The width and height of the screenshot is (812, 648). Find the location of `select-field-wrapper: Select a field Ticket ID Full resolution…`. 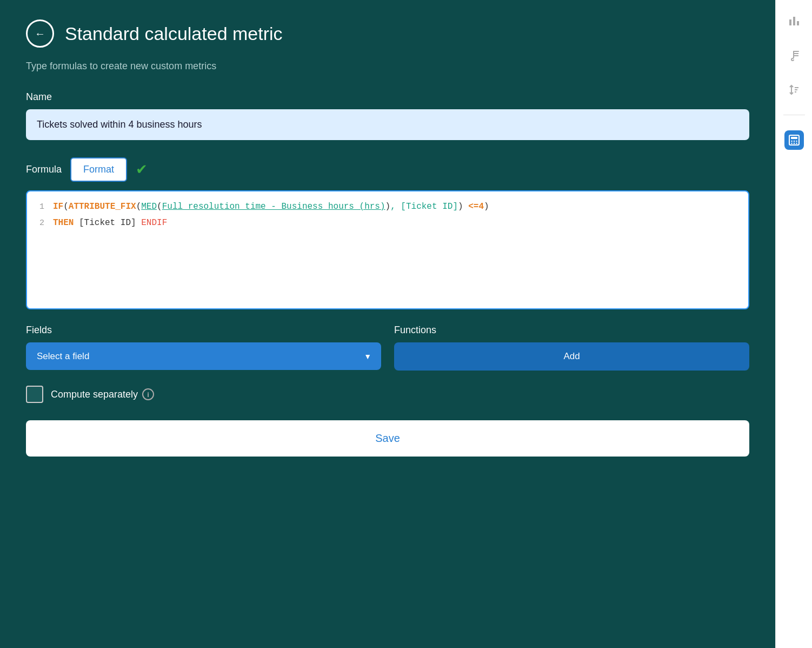

select-field-wrapper: Select a field Ticket ID Full resolution… is located at coordinates (203, 356).